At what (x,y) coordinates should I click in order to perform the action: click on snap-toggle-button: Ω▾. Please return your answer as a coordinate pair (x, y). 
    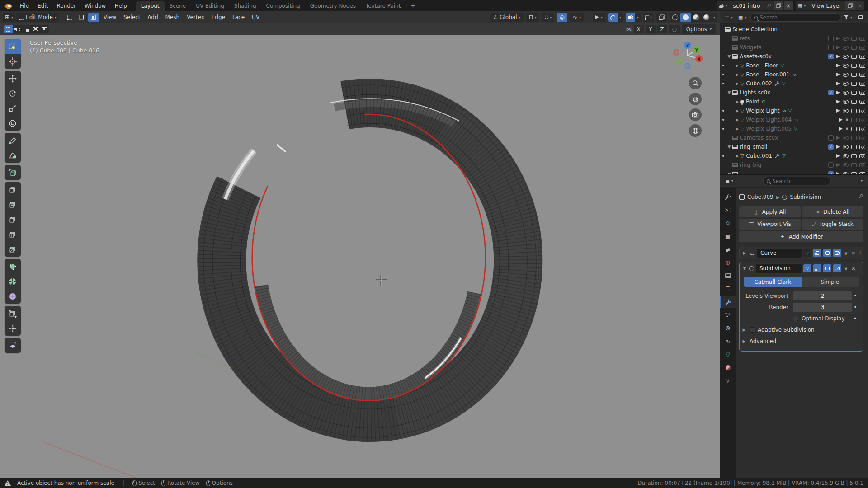
    Looking at the image, I should click on (533, 17).